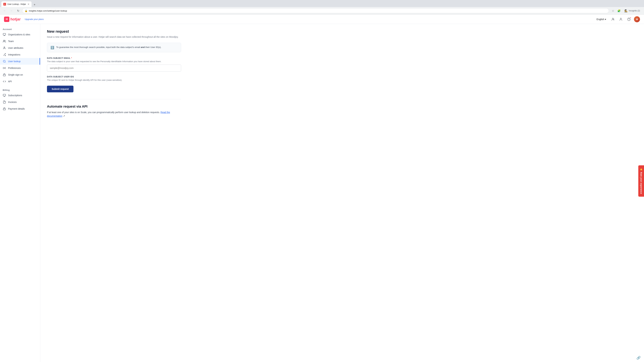 The image size is (644, 362). I want to click on profile-button, so click(621, 19).